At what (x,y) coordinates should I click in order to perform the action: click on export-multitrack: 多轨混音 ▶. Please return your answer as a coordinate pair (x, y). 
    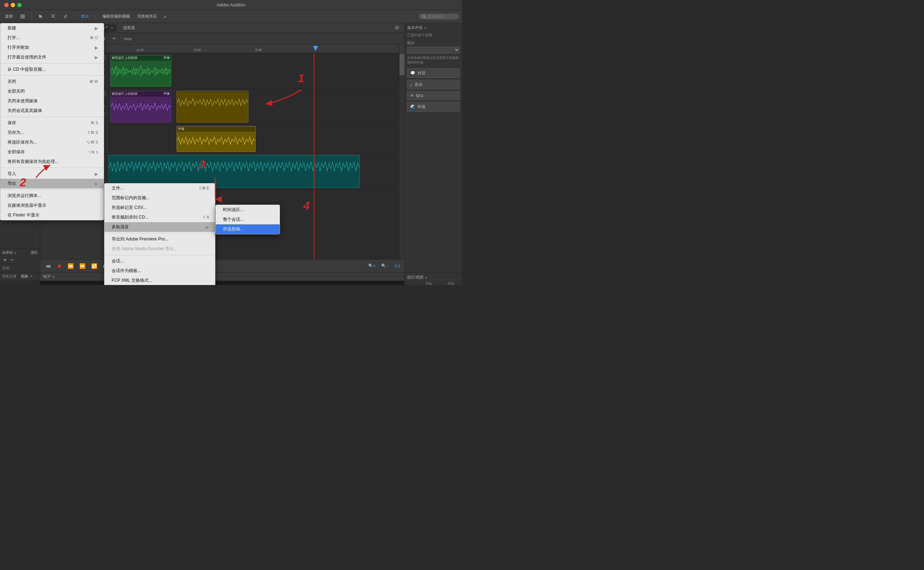
    Looking at the image, I should click on (160, 227).